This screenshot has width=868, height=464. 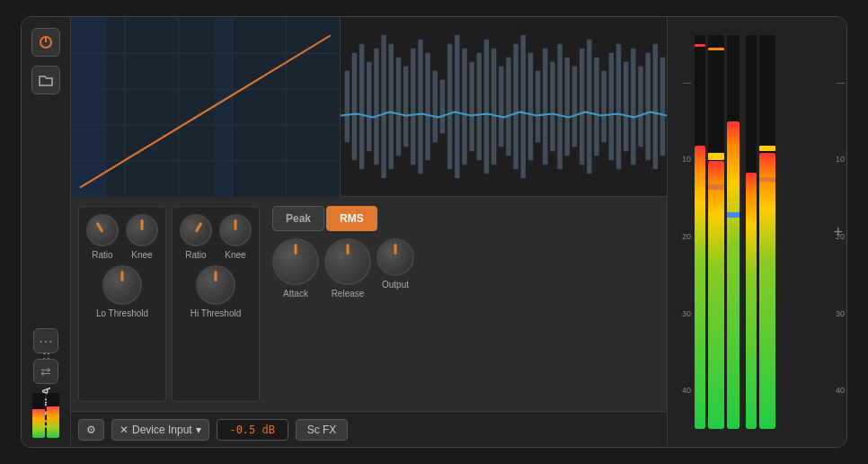 I want to click on output-knob, so click(x=395, y=257).